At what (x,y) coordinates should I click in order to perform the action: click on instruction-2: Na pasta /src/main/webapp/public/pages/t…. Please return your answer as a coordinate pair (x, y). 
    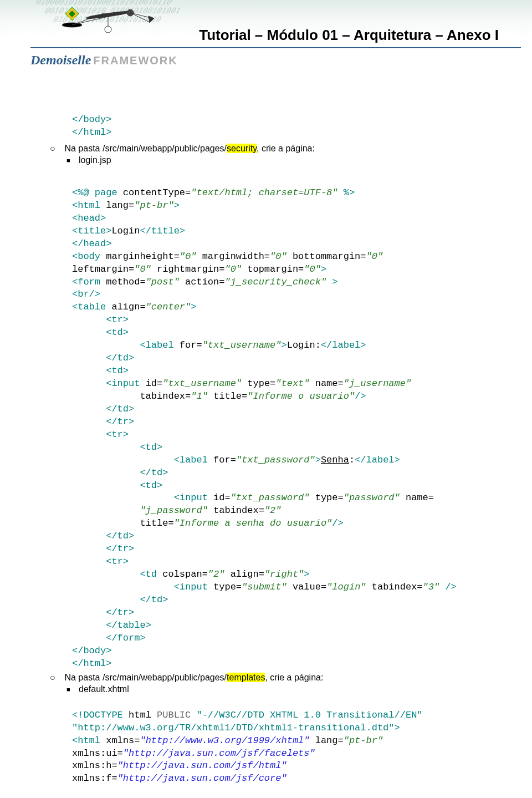
    Looking at the image, I should click on (269, 678).